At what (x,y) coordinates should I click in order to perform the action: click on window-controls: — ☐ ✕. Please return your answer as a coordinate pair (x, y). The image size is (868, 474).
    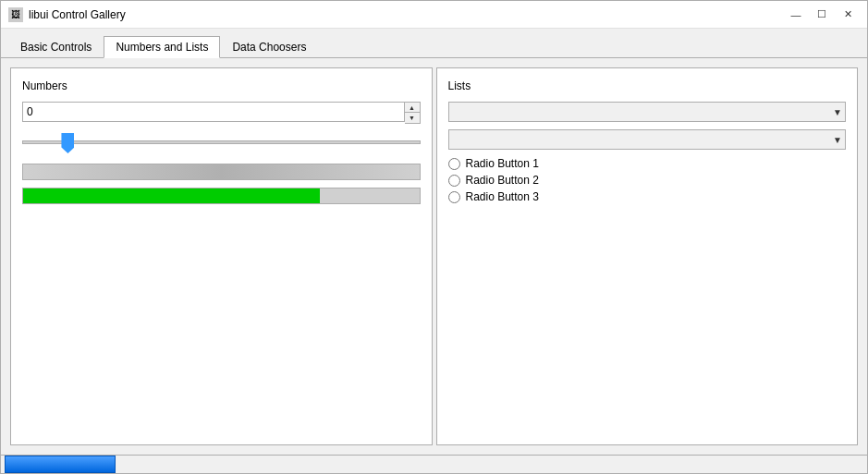
    Looking at the image, I should click on (822, 15).